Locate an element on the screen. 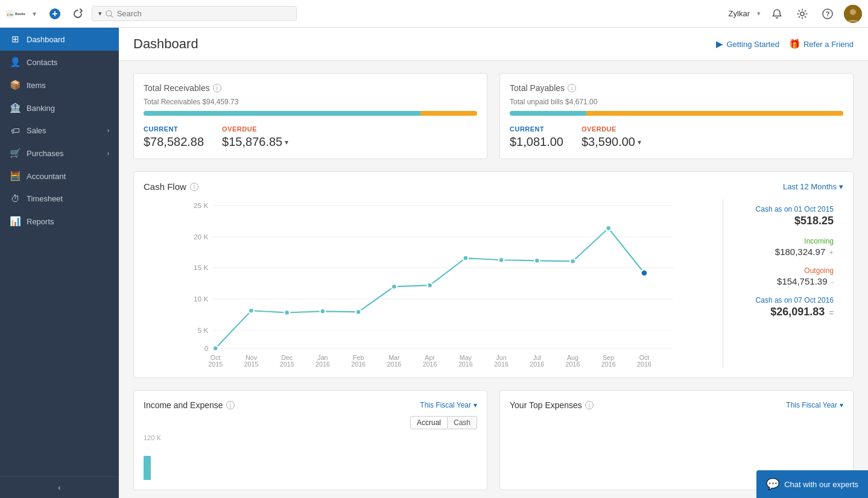 The image size is (868, 498). svg-text: 0 is located at coordinates (206, 348).